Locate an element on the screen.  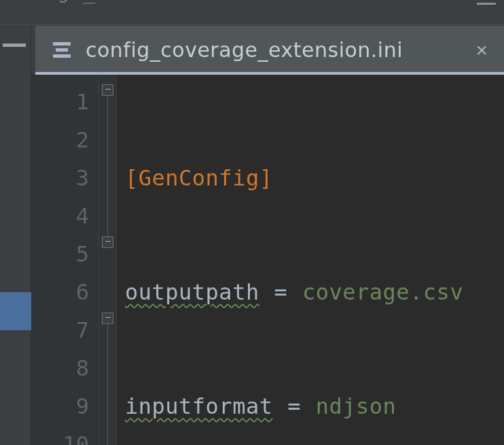
close-icon: × is located at coordinates (482, 50).